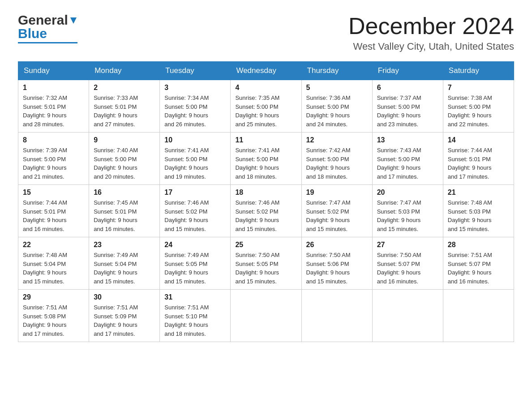  What do you see at coordinates (54, 268) in the screenshot?
I see `day-info: Sunrise: 7:48 AMSunset: 5:04 PMDaylight:…` at bounding box center [54, 268].